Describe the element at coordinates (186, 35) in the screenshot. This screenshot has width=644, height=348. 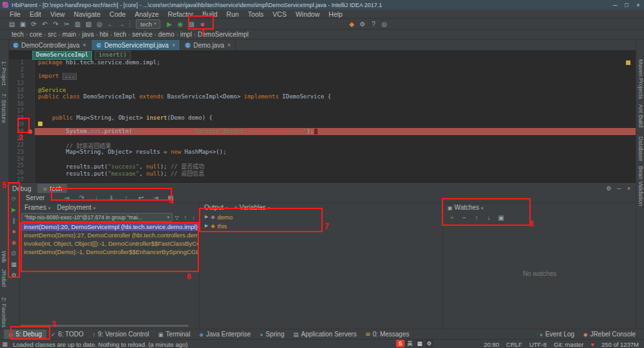
I see `crumb-impl: impl` at that location.